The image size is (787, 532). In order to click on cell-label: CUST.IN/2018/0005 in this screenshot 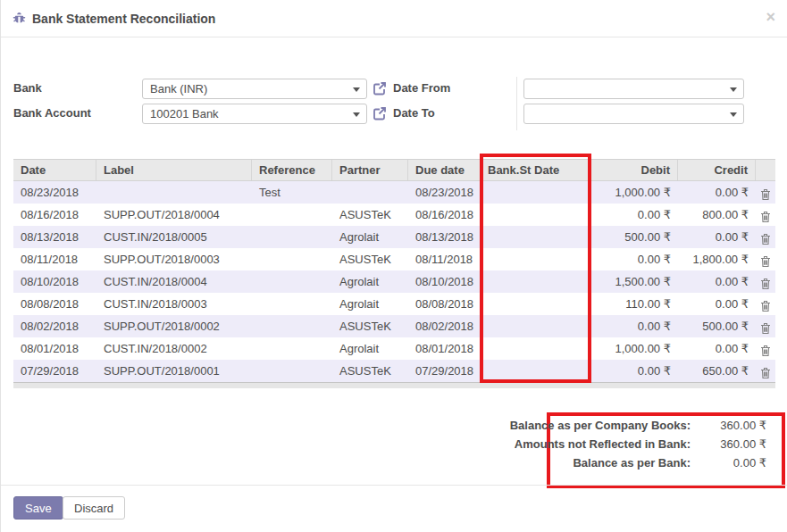, I will do `click(174, 237)`.